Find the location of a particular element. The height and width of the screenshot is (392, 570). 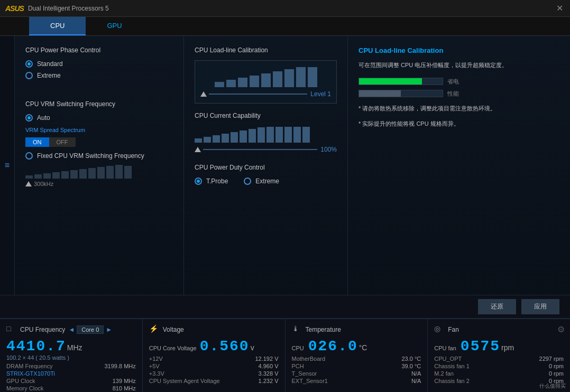

motherboard-label: MotherBoard is located at coordinates (309, 359).